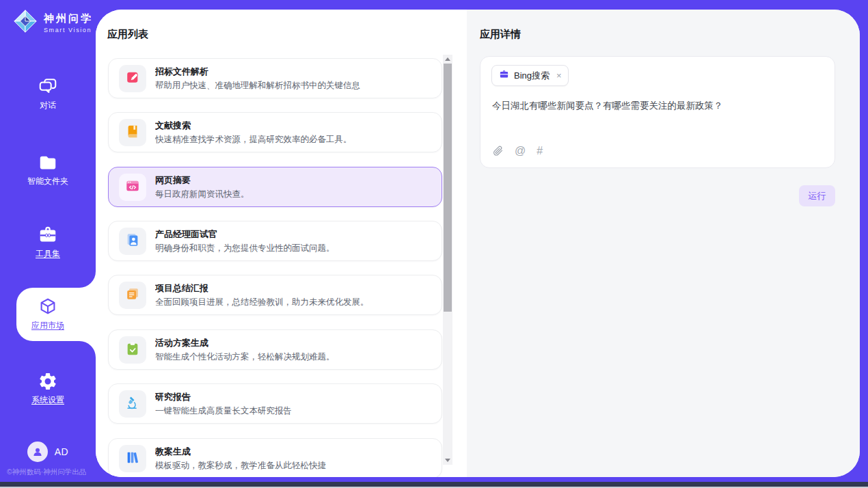 This screenshot has width=868, height=488. What do you see at coordinates (133, 187) in the screenshot?
I see `browser-icon` at bounding box center [133, 187].